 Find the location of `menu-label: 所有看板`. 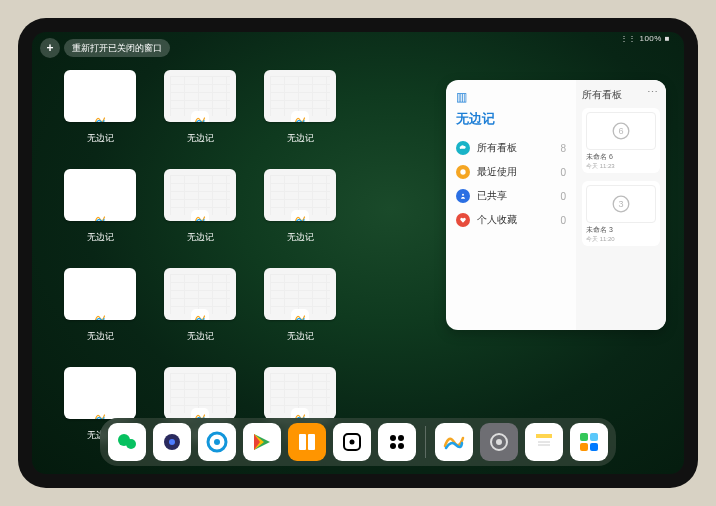

menu-label: 所有看板 is located at coordinates (497, 148).